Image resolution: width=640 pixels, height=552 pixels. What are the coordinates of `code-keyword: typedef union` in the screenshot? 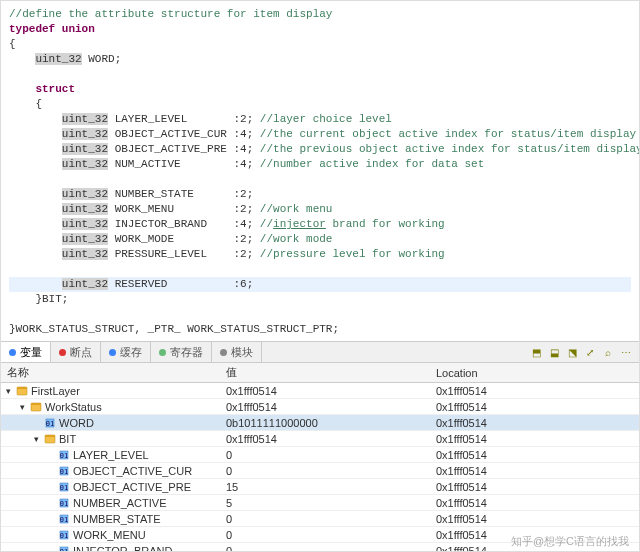 It's located at (52, 29).